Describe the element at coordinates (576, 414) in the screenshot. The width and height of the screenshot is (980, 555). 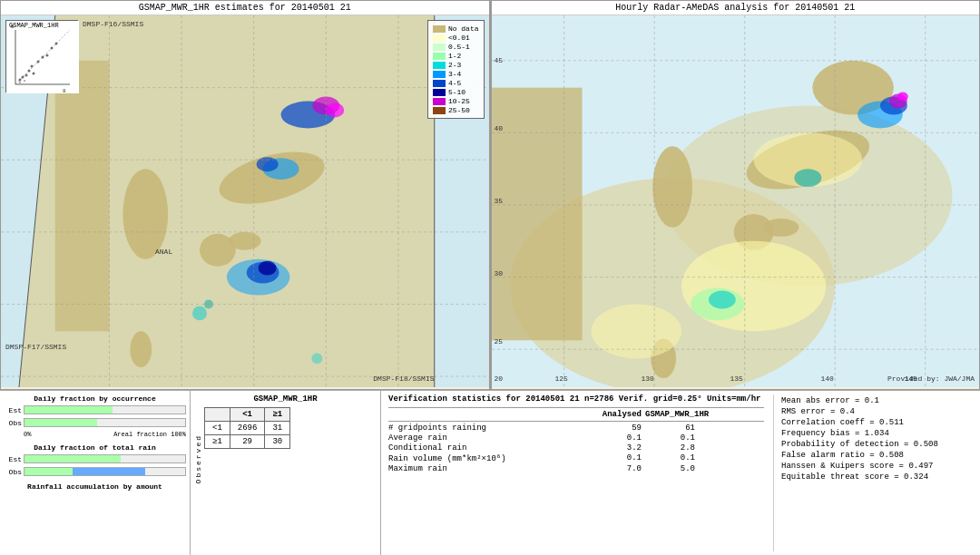
I see `stats-header-row: Analysed GSMAP_MWR_1HR` at that location.